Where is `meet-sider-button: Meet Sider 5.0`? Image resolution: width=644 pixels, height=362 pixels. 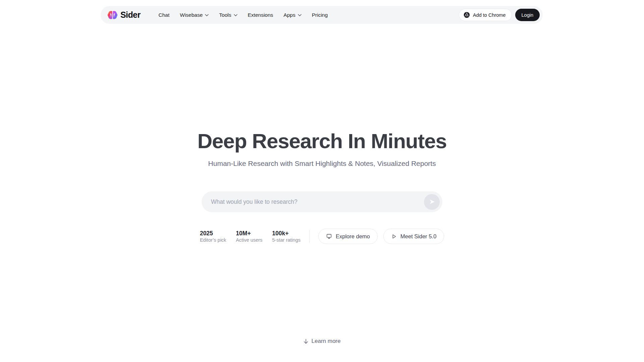 meet-sider-button: Meet Sider 5.0 is located at coordinates (414, 236).